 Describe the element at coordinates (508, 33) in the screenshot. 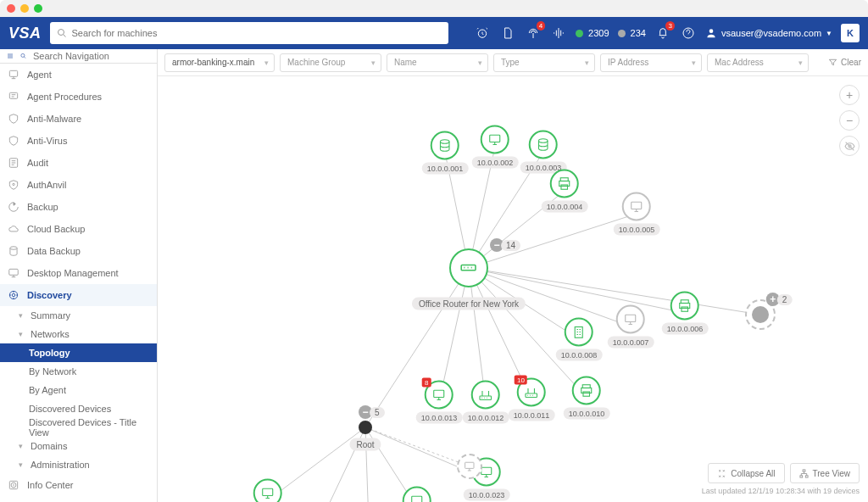

I see `doc-icon` at that location.